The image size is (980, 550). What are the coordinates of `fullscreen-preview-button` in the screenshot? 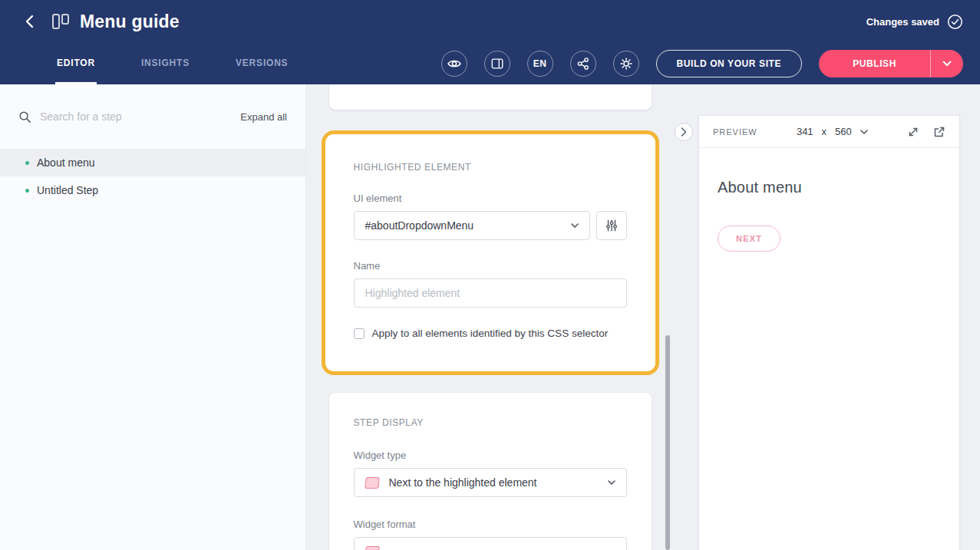 It's located at (913, 132).